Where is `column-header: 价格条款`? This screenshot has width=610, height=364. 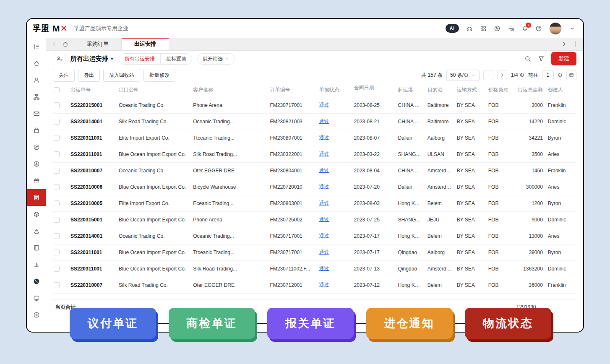
column-header: 价格条款 is located at coordinates (500, 90).